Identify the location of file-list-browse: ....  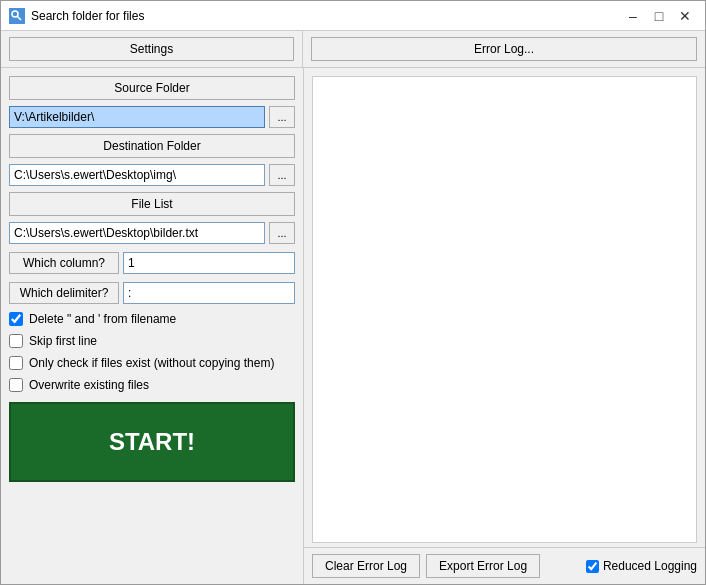
(282, 233).